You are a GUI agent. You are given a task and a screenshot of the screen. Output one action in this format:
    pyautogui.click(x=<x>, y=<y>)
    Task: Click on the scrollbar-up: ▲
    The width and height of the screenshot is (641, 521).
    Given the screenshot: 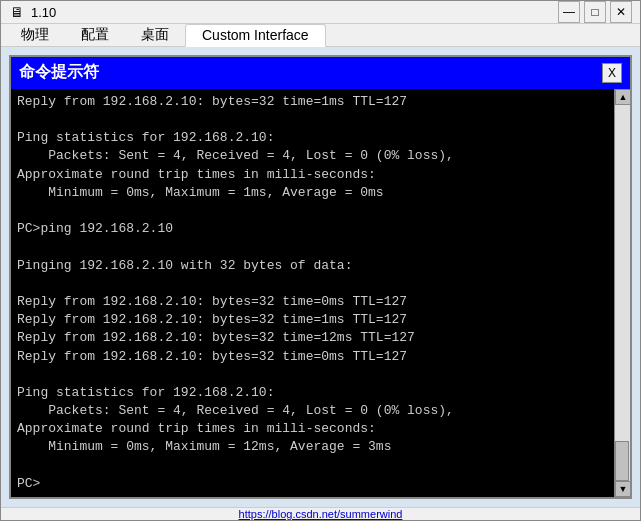 What is the action you would take?
    pyautogui.click(x=622, y=97)
    